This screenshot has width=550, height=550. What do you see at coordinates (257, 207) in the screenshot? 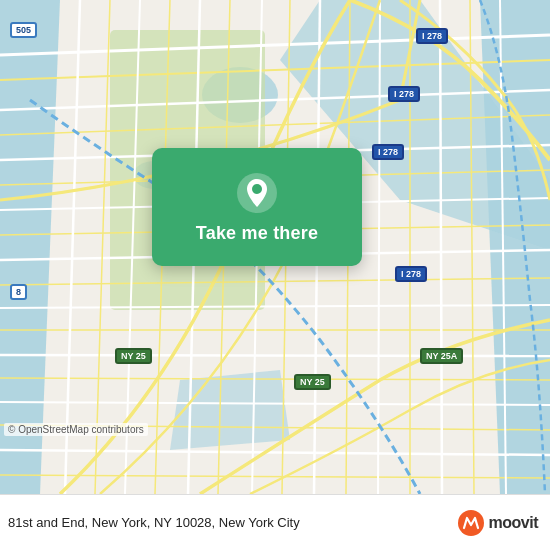
I see `take-me-there-card: Take me there` at bounding box center [257, 207].